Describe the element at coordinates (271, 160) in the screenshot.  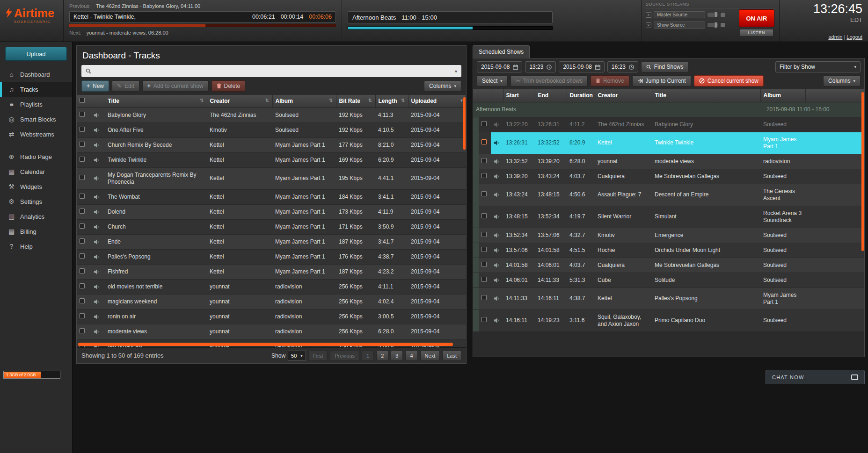
I see `track-row: Twinkle Twinkle Kettel Myam James Part 1…` at that location.